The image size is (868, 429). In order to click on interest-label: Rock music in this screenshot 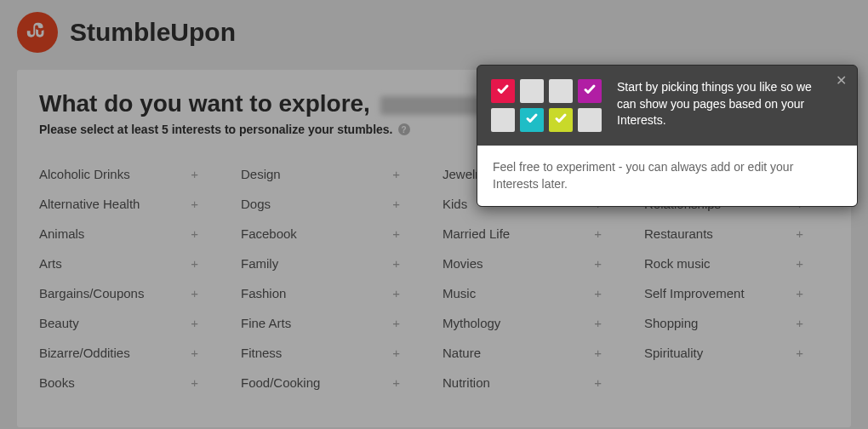, I will do `click(677, 264)`.